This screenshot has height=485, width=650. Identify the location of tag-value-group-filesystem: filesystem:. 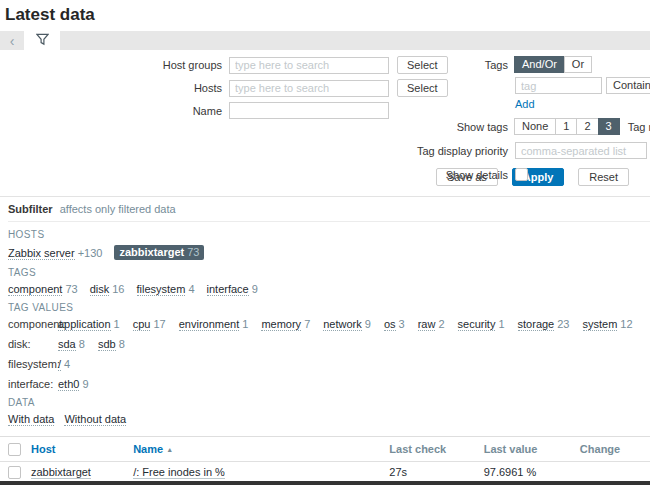
(33, 364).